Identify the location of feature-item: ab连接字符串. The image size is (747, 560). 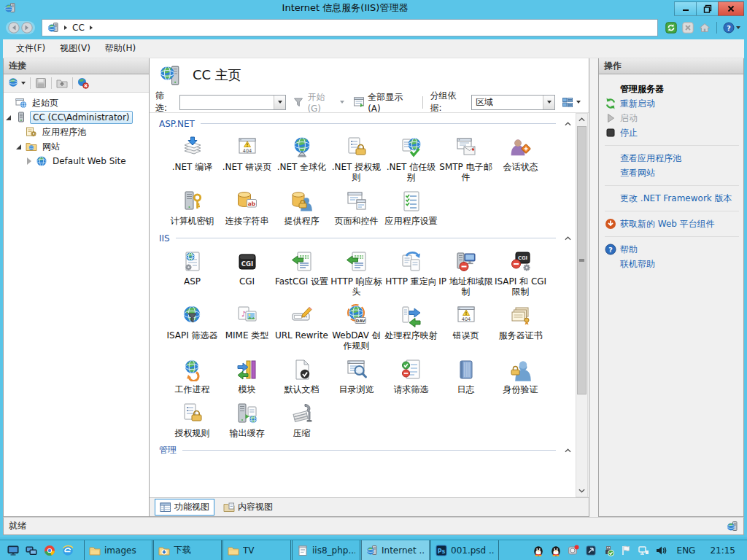
(247, 208).